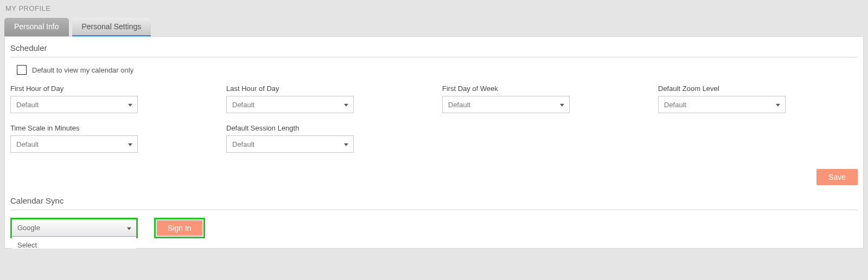  I want to click on tab-bar: Personal Info Personal Settings, so click(434, 27).